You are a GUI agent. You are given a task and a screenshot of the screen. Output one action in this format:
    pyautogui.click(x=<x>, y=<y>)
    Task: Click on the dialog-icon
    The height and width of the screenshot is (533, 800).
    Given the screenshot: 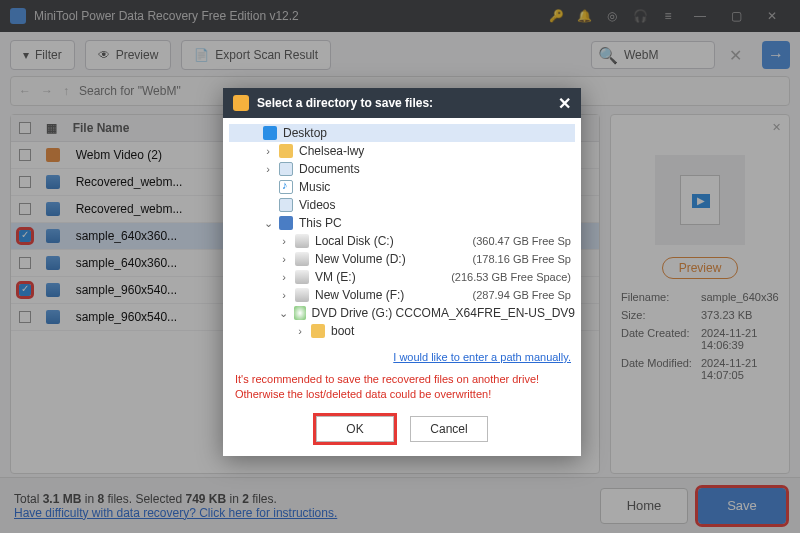 What is the action you would take?
    pyautogui.click(x=241, y=103)
    